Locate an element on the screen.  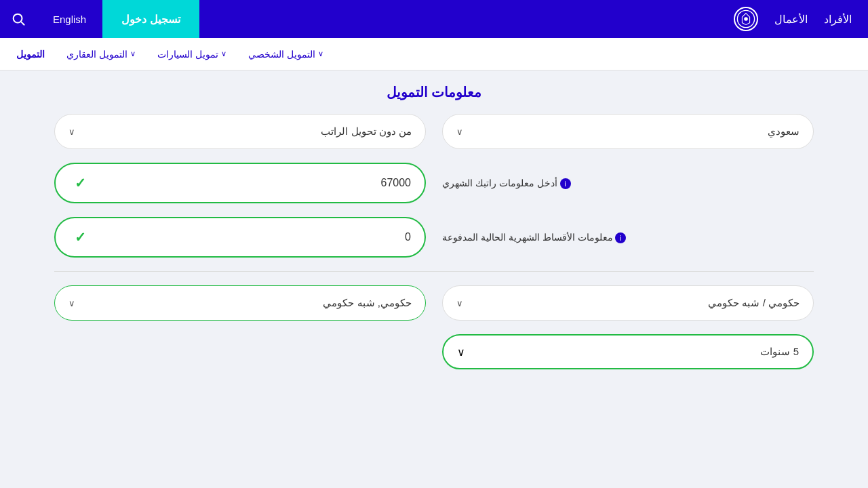
subnav-tamweel: التمويل is located at coordinates (31, 54).